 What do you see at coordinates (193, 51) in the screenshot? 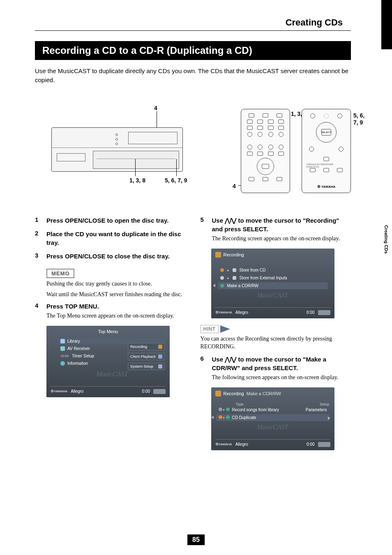
I see `section-title-bar: Recording a CD to a CD-R (Duplicating a …` at bounding box center [193, 51].